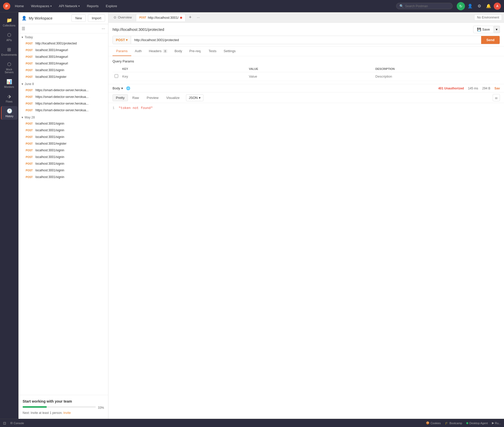  What do you see at coordinates (118, 88) in the screenshot?
I see `body-dropdown: Body ▾` at bounding box center [118, 88].